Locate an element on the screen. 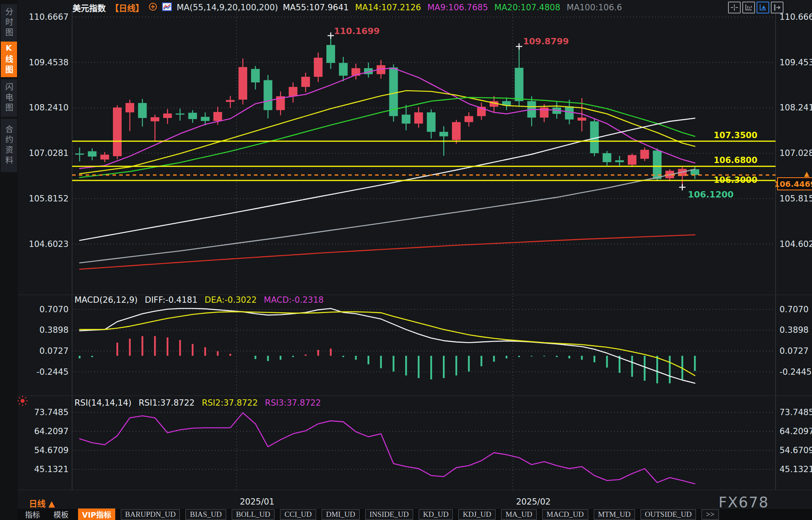 This screenshot has width=812, height=520. macd-title-row: MACD(26,12,9) DIFF:-0.4181 DEA:-0.3022 M… is located at coordinates (199, 300).